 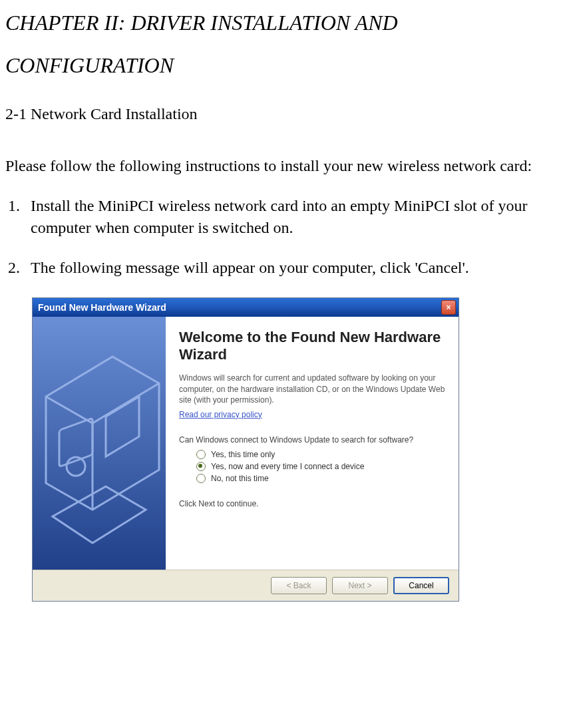 I want to click on radio-option-yes-always: Yes, now and every time I connect a devi…, so click(x=321, y=466).